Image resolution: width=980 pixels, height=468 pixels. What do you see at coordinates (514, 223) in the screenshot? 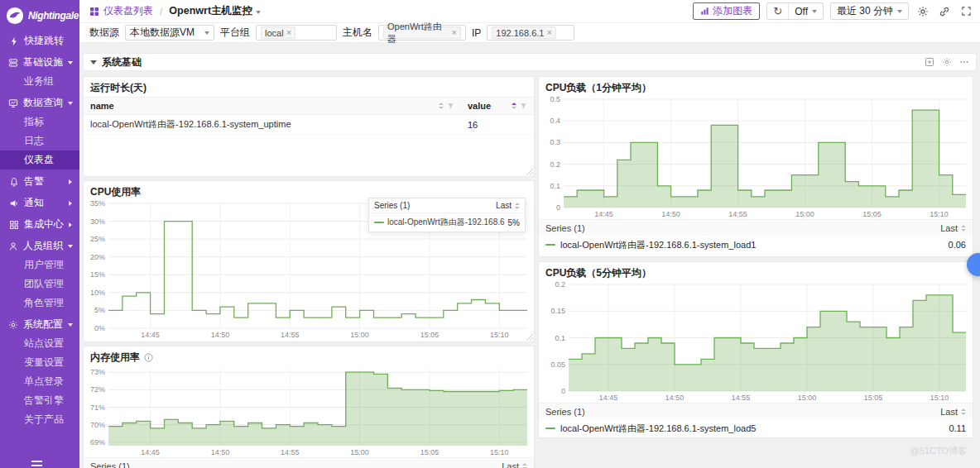
I see `series-last-value: 5%` at bounding box center [514, 223].